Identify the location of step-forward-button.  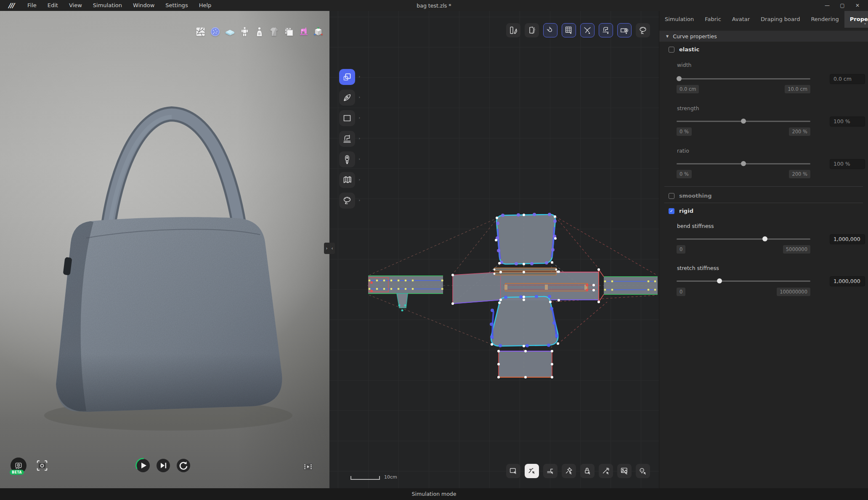
(163, 466).